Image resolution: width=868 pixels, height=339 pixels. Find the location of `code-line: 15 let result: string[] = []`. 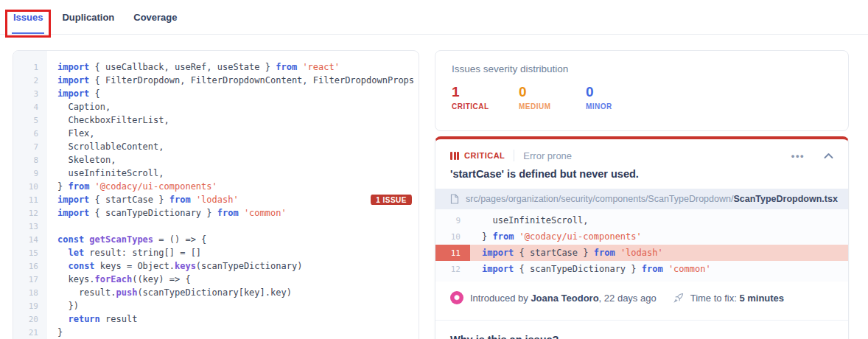

code-line: 15 let result: string[] = [] is located at coordinates (216, 253).